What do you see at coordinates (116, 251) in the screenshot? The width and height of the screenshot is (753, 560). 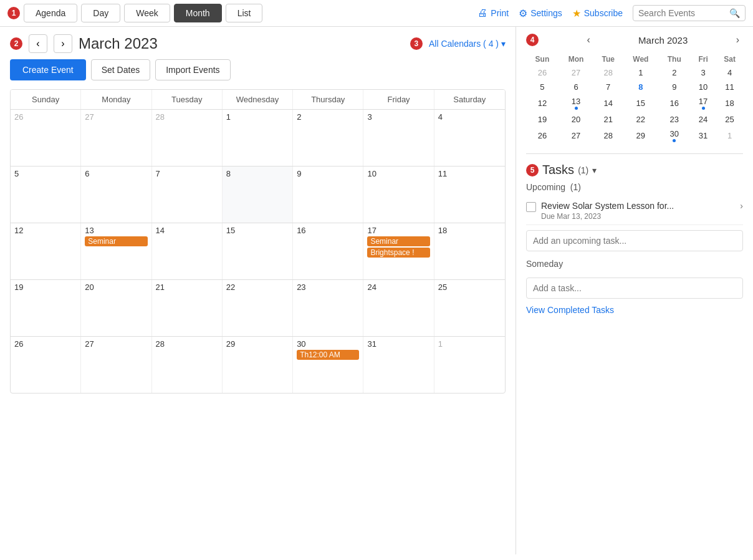 I see `day-cell-2-1: 13Seminar` at bounding box center [116, 251].